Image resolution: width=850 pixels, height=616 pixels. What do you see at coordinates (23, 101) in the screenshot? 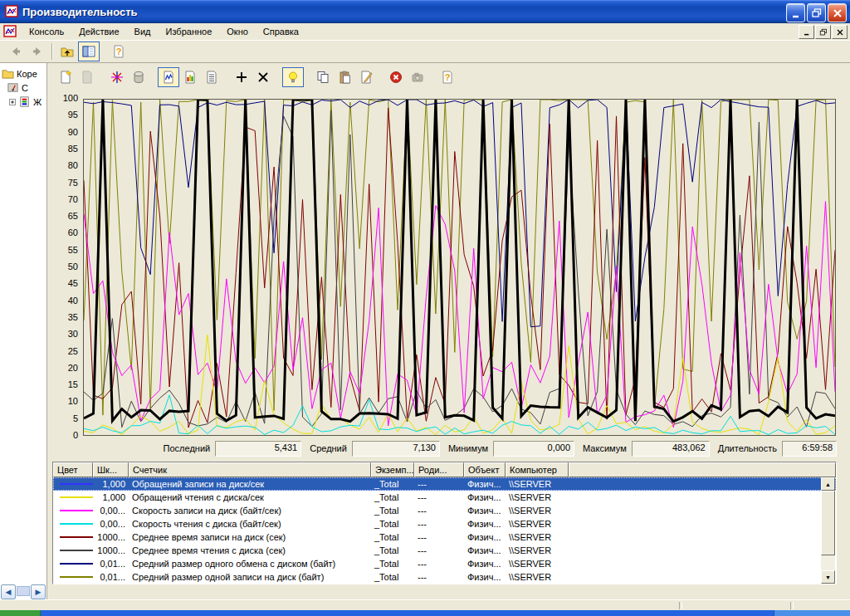
I see `tree-item-2: Ж` at bounding box center [23, 101].